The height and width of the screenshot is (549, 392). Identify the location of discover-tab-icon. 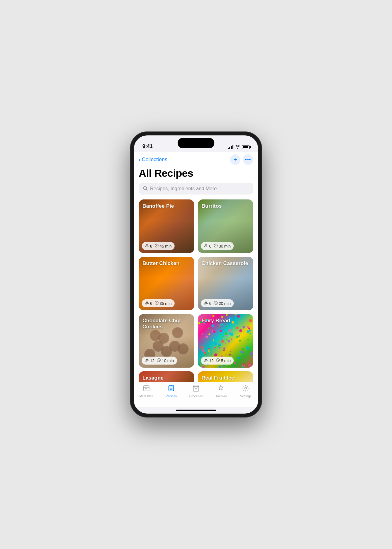
(221, 389).